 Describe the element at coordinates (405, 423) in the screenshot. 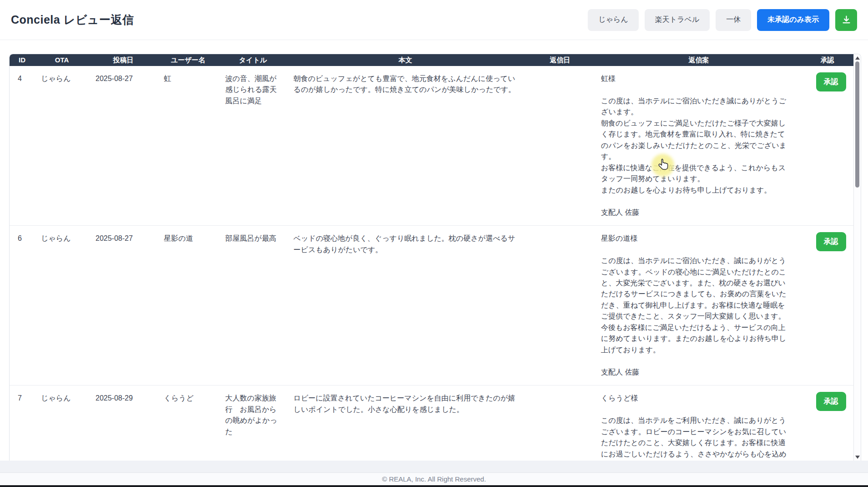

I see `cell-review-body: ロビーに設置されていたコーヒーマシンを自由に利用できたのが嬉しいポイントでした。…` at that location.